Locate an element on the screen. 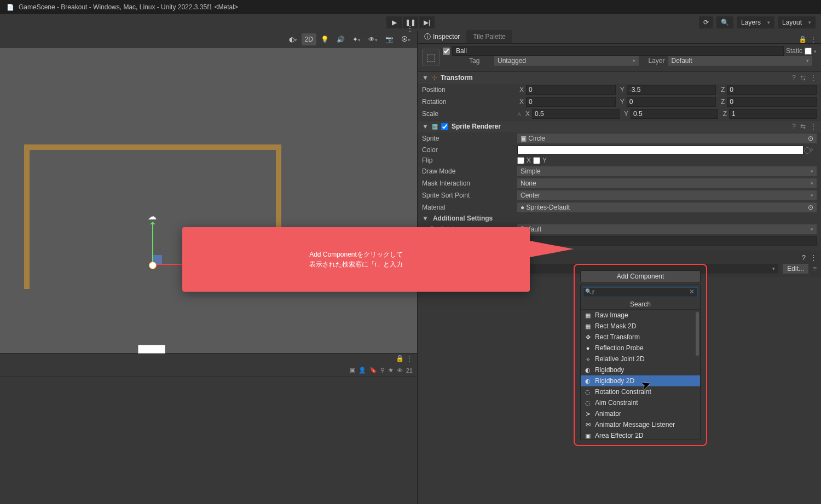  console-icon: 🔖 is located at coordinates (373, 370).